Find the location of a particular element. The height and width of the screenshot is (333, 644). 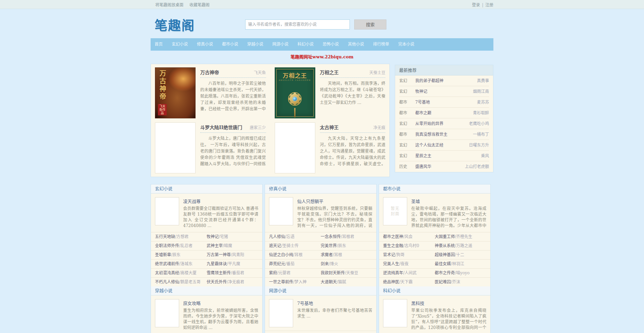

nav-item-6: 科幻小说 is located at coordinates (306, 44).